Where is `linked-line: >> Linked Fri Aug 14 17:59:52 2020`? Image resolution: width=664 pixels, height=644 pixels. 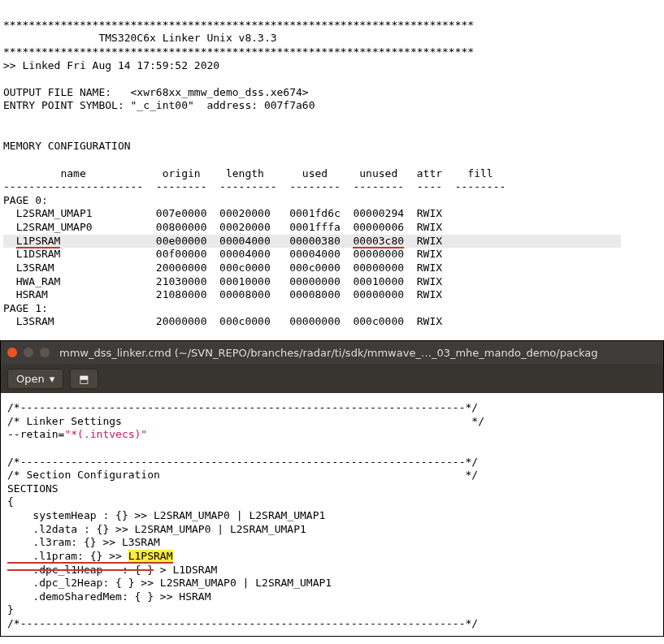 linked-line: >> Linked Fri Aug 14 17:59:52 2020 is located at coordinates (111, 65).